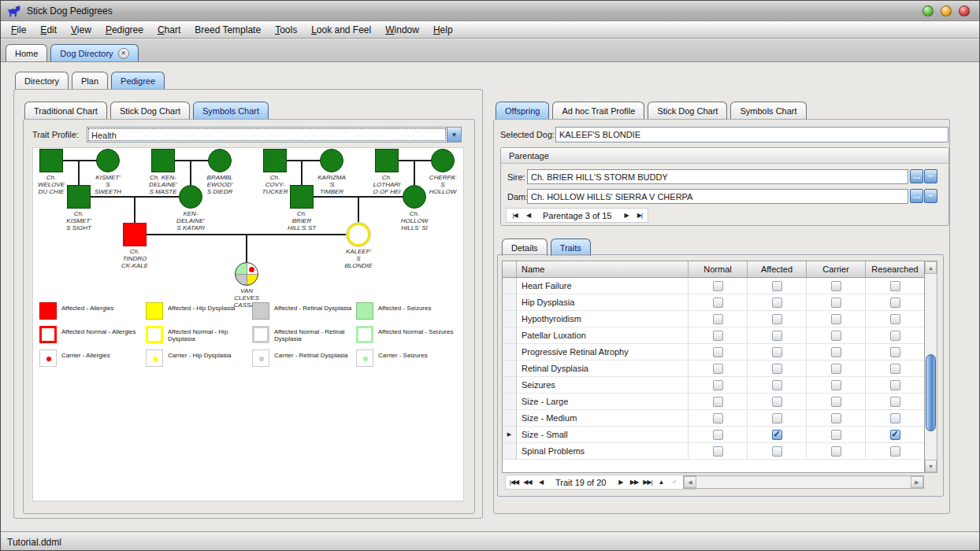 The height and width of the screenshot is (551, 980). Describe the element at coordinates (718, 269) in the screenshot. I see `column-header-normal: Normal` at that location.